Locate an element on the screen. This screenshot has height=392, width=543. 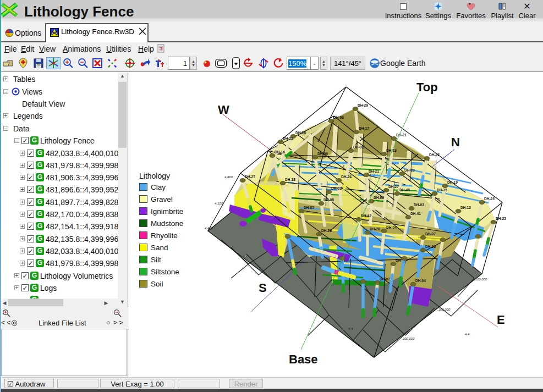
svg-text: Base is located at coordinates (304, 360).